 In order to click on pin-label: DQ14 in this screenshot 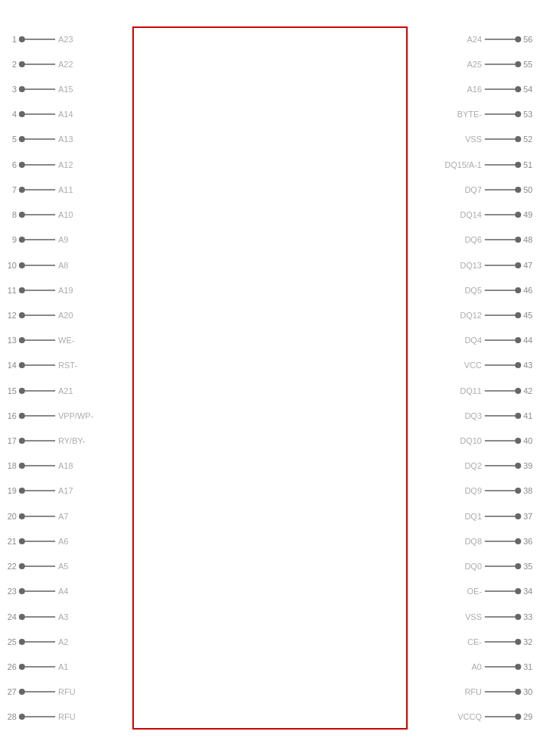, I will do `click(472, 215)`.